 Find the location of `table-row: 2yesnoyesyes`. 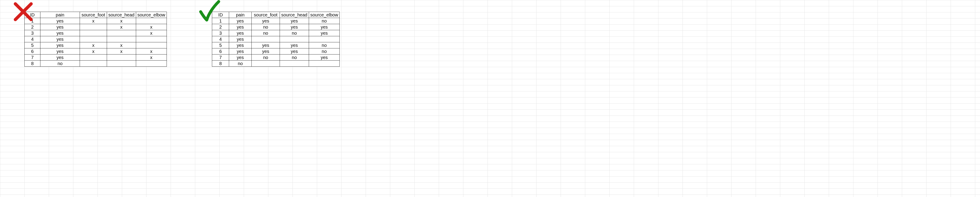

table-row: 2yesnoyesyes is located at coordinates (276, 27).